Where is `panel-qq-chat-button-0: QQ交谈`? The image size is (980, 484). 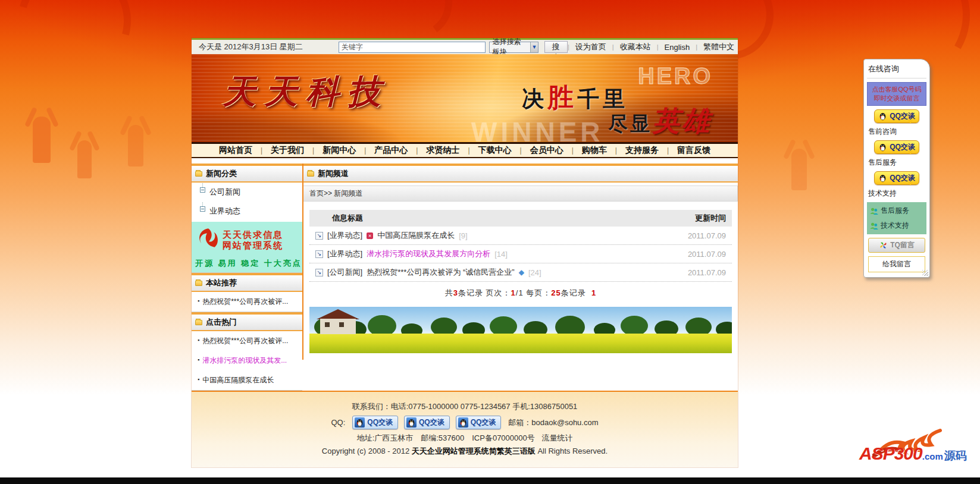 panel-qq-chat-button-0: QQ交谈 is located at coordinates (897, 117).